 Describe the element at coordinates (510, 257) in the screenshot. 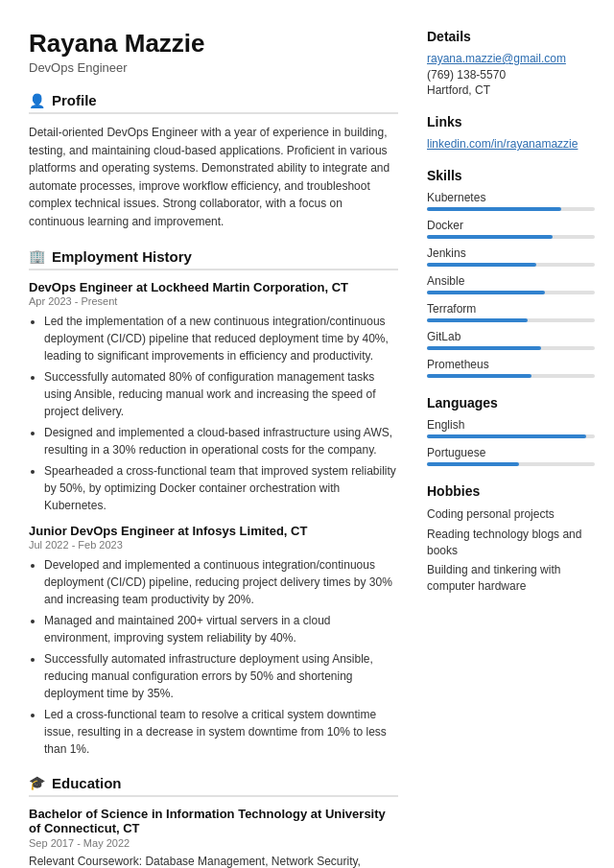

I see `skill-row: Jenkins` at that location.